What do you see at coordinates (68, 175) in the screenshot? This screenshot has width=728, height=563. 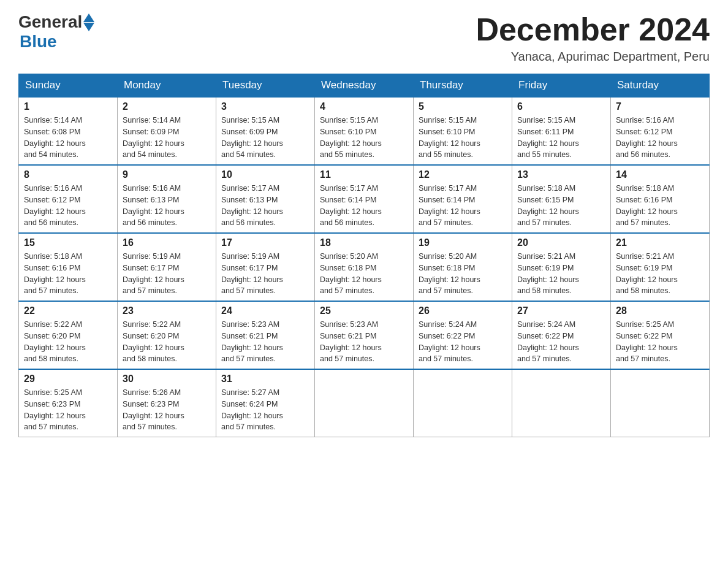 I see `day-number: 8` at bounding box center [68, 175].